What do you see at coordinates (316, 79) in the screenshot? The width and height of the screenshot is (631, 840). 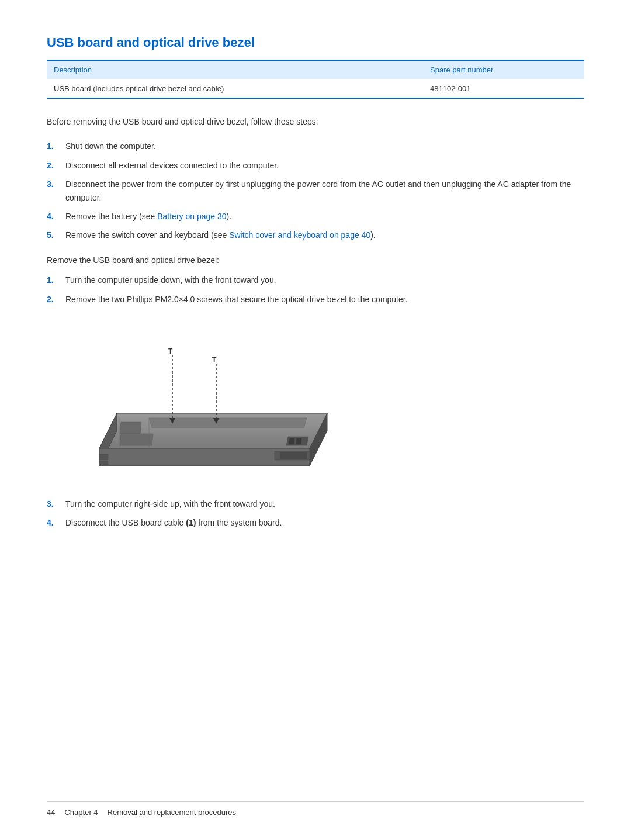 I see `parts-table: Description Spare part number USB board …` at bounding box center [316, 79].